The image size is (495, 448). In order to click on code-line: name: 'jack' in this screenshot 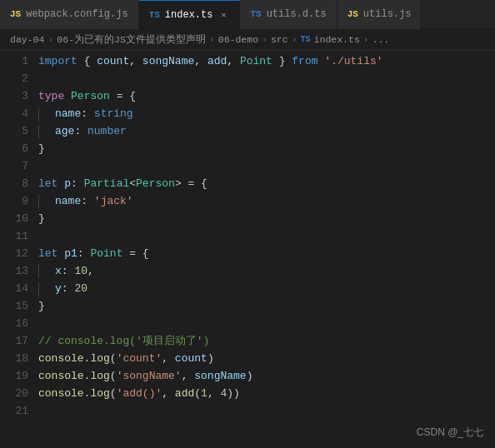, I will do `click(267, 202)`.